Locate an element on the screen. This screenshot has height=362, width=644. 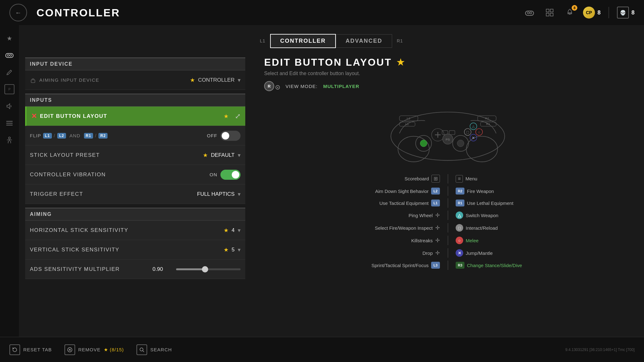
sidebar-profile-icon: P is located at coordinates (9, 89).